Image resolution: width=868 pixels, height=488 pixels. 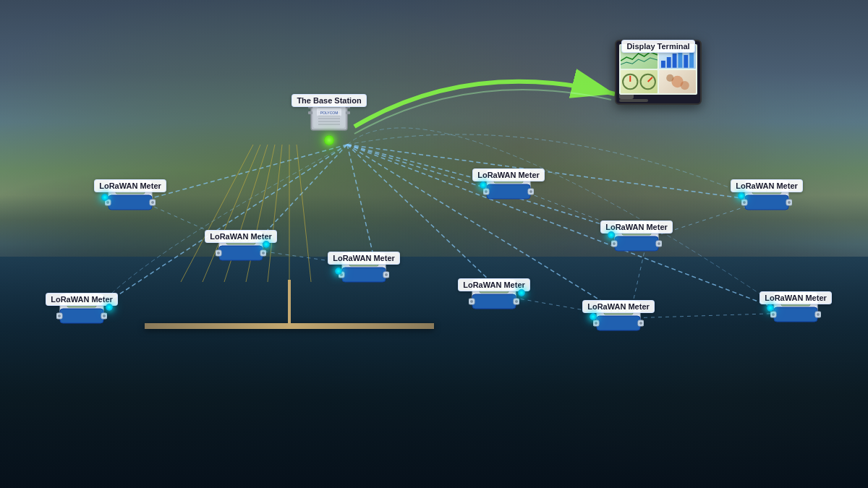 What do you see at coordinates (796, 309) in the screenshot?
I see `meter-10-container: LoRaWAN Meter` at bounding box center [796, 309].